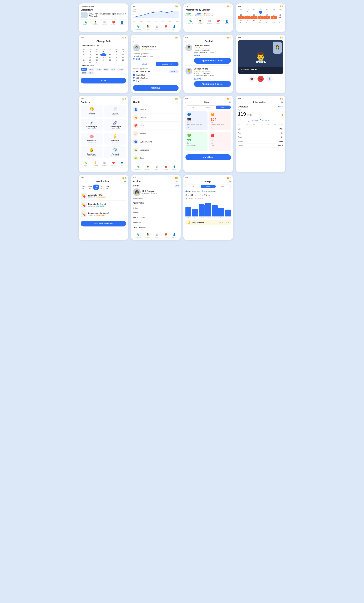 The width and height of the screenshot is (364, 603). Describe the element at coordinates (282, 102) in the screenshot. I see `settings-icon-info: ⚙️` at that location.